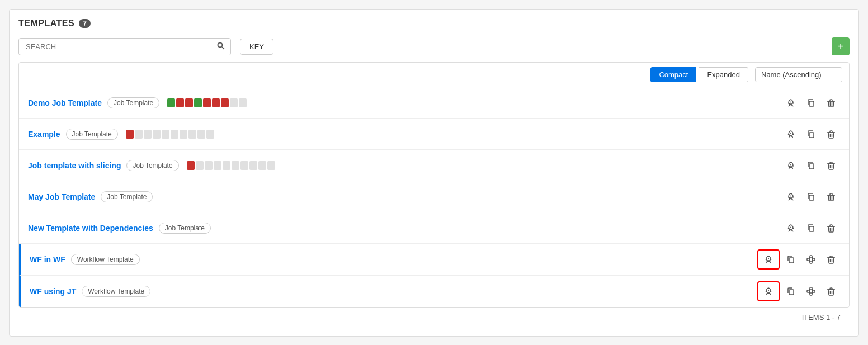 The width and height of the screenshot is (868, 345). What do you see at coordinates (221, 46) in the screenshot?
I see `search-icon` at bounding box center [221, 46].